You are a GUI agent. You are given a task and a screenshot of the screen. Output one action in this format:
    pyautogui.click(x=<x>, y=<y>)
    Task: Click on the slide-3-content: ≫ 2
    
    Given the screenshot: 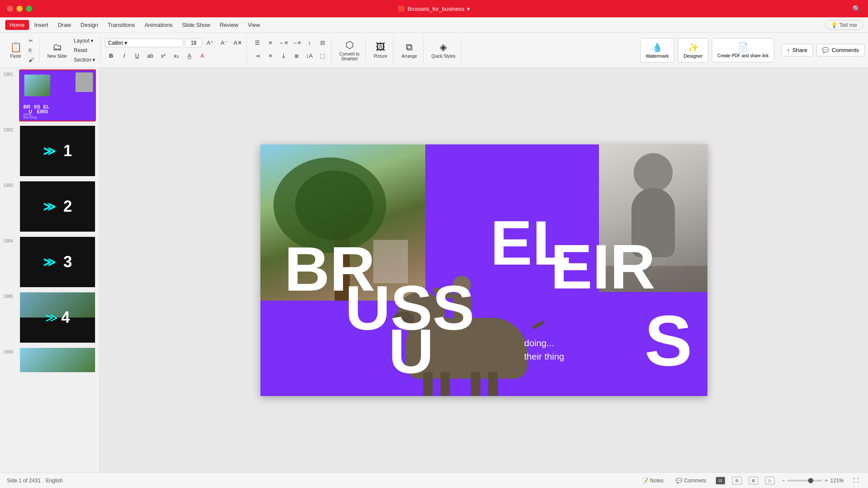 What is the action you would take?
    pyautogui.click(x=57, y=206)
    